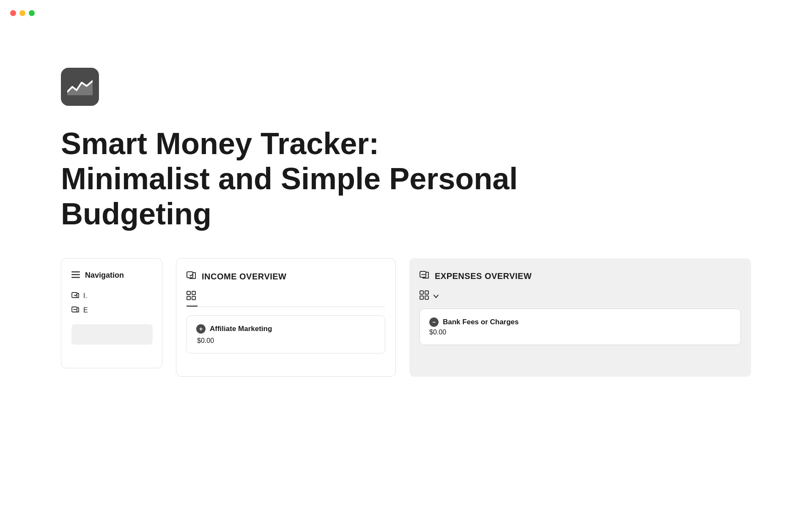 The height and width of the screenshot is (508, 812). Describe the element at coordinates (286, 306) in the screenshot. I see `income-tab-divider` at that location.